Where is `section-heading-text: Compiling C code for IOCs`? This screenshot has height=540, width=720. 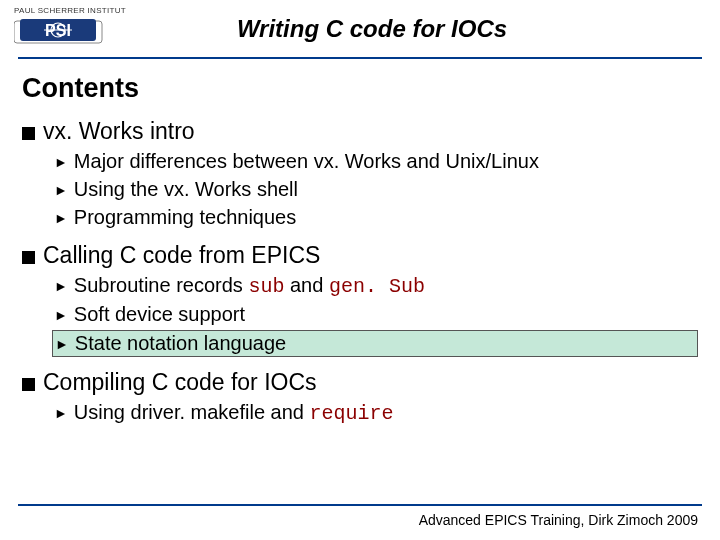
section-heading-text: Compiling C code for IOCs is located at coordinates (180, 382).